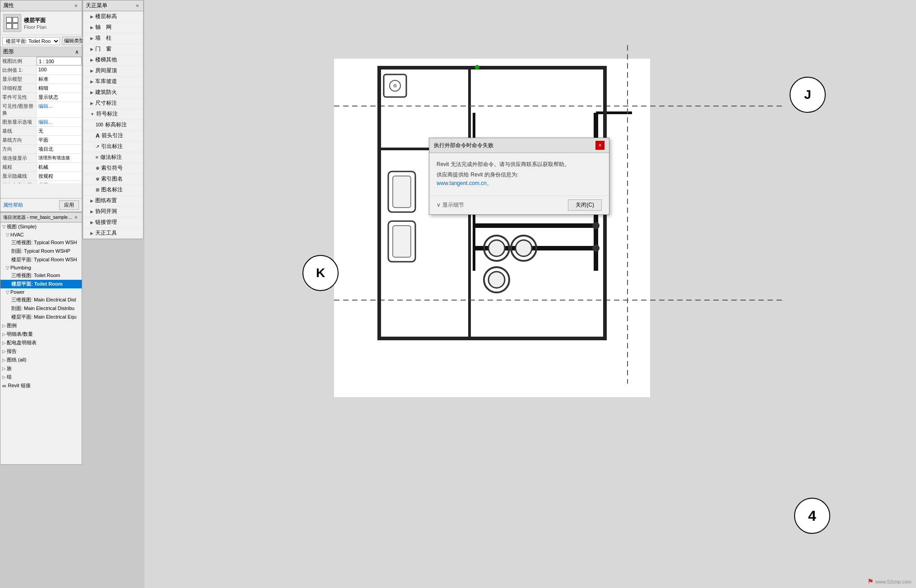 The image size is (916, 588). Describe the element at coordinates (113, 103) in the screenshot. I see `tz-menu-dimension: 尺寸标注` at that location.